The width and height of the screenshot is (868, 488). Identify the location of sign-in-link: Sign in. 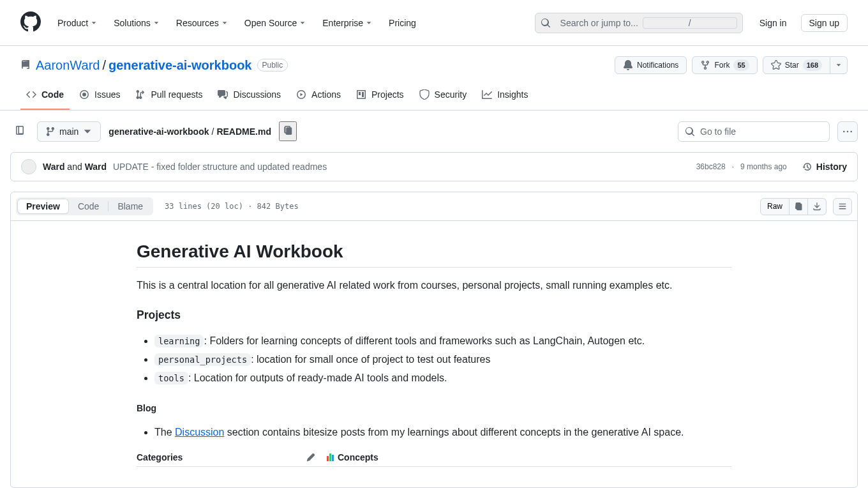
(774, 23).